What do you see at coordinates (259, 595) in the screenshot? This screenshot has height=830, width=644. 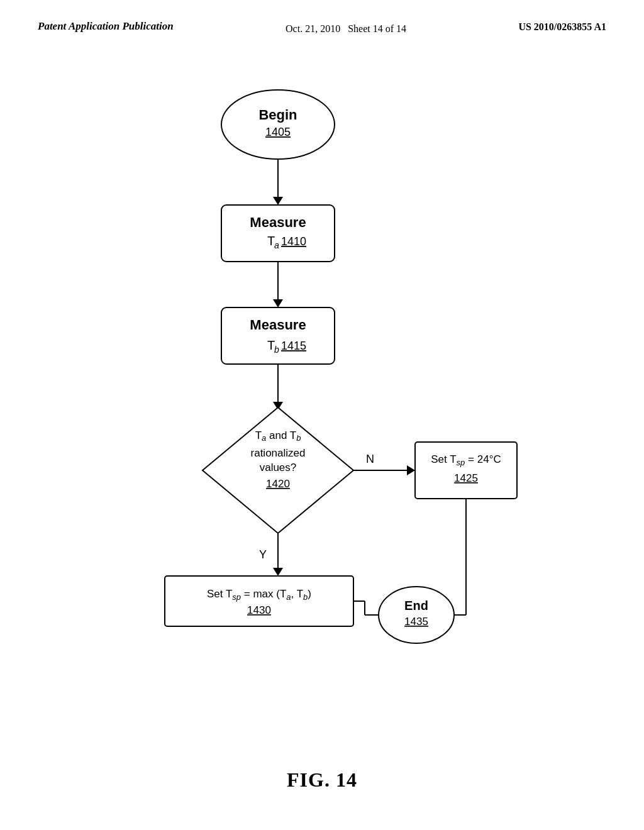 I see `set-tsp-max-label: Set Tsp = max (Ta, Tb)` at bounding box center [259, 595].